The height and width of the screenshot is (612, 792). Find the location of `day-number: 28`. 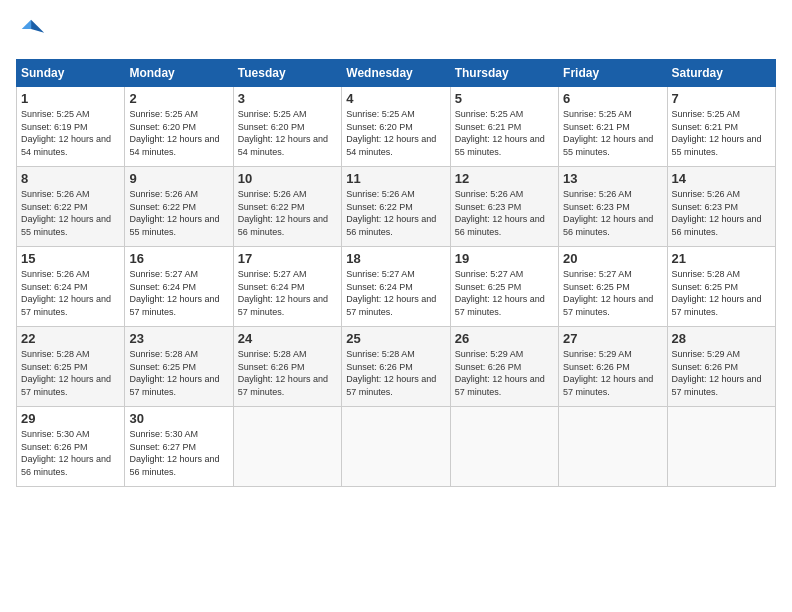

day-number: 28 is located at coordinates (722, 338).